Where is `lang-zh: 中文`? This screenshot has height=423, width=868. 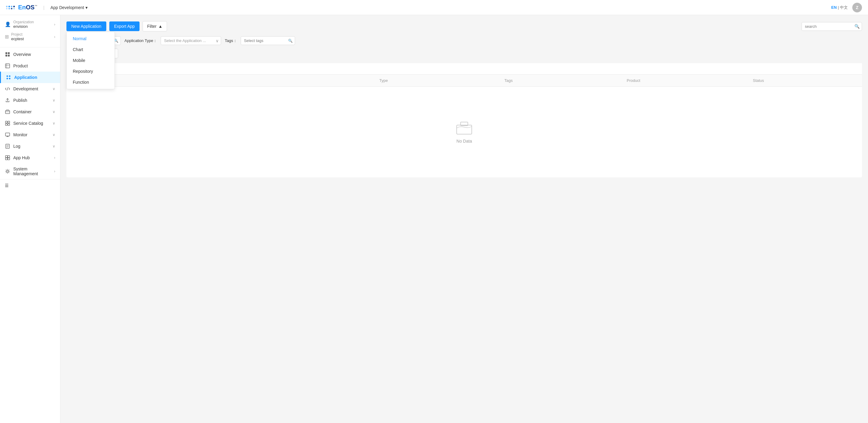
lang-zh: 中文 is located at coordinates (844, 7).